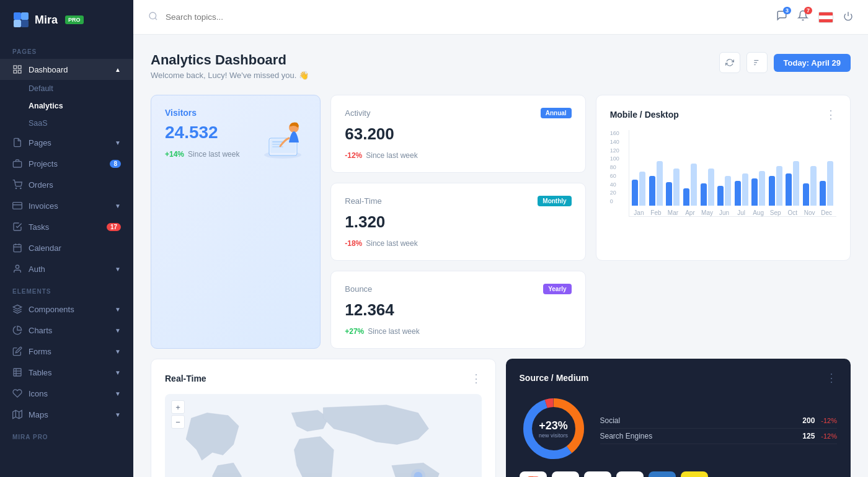 The width and height of the screenshot is (868, 477). Describe the element at coordinates (556, 113) in the screenshot. I see `activity-badge: Annual` at that location.